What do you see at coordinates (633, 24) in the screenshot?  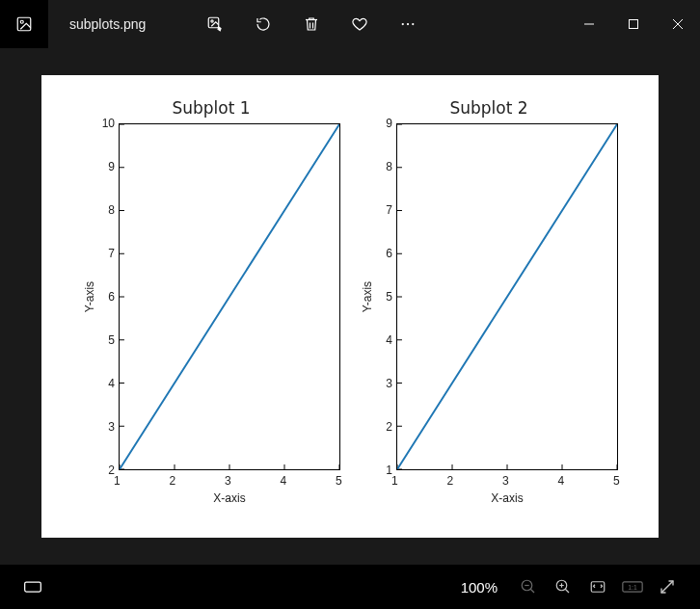 I see `maximize-button` at bounding box center [633, 24].